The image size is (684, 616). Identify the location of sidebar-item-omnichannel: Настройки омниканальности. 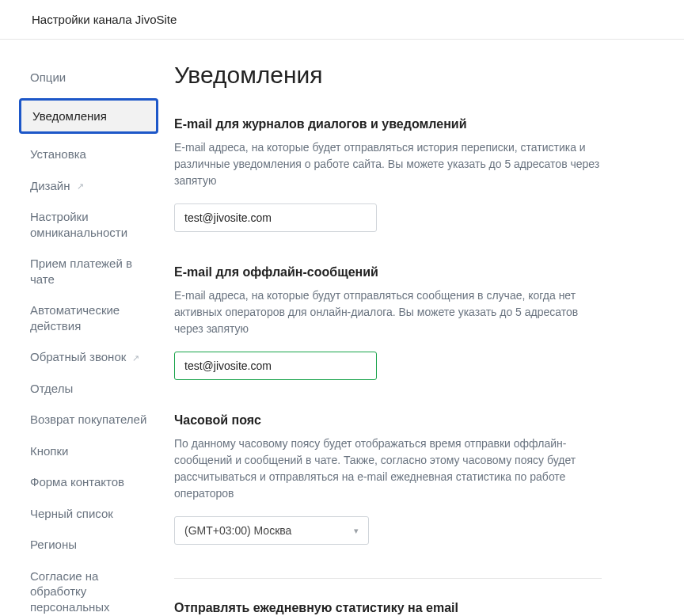
(89, 225).